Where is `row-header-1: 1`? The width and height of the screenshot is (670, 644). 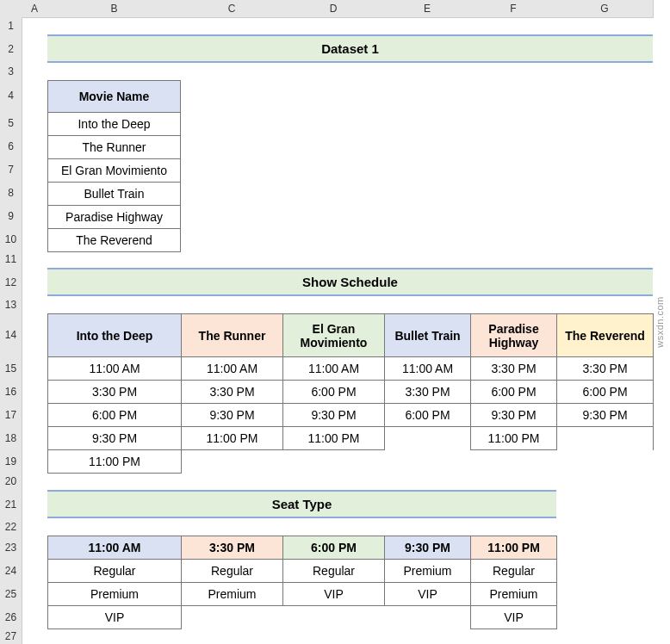
row-header-1: 1 is located at coordinates (11, 26).